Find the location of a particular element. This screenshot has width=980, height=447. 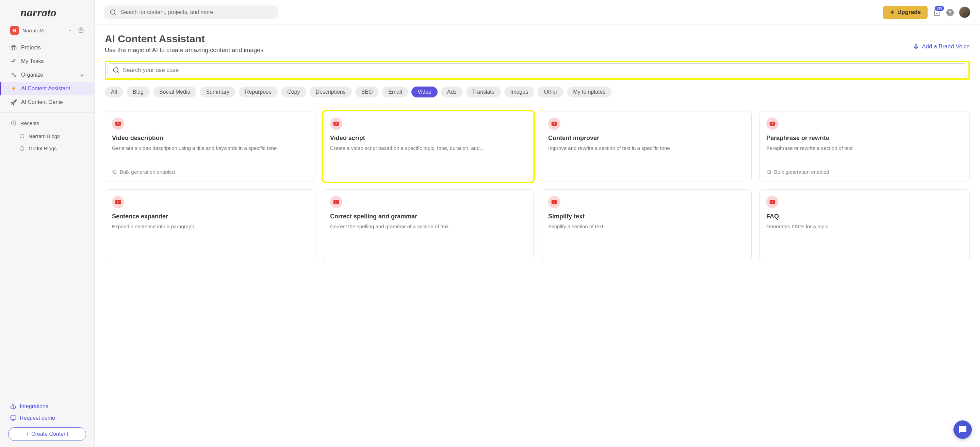

use-case-search-highlight is located at coordinates (537, 70).